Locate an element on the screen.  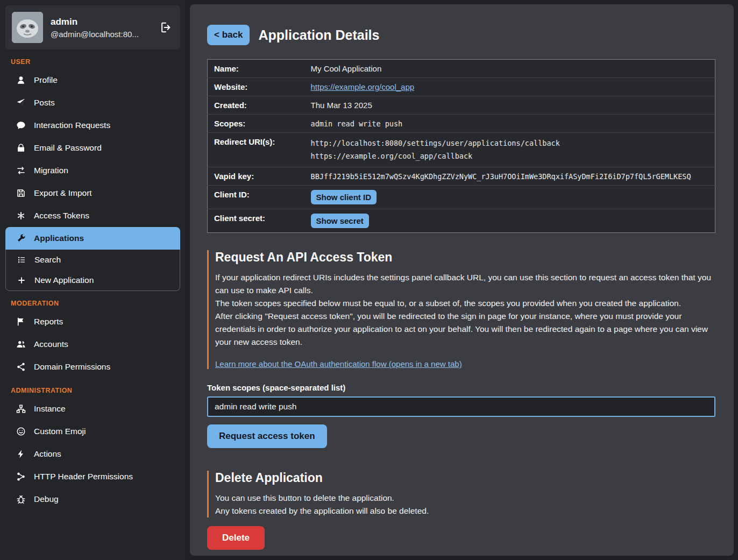
asterisk-token-icon is located at coordinates (21, 216).